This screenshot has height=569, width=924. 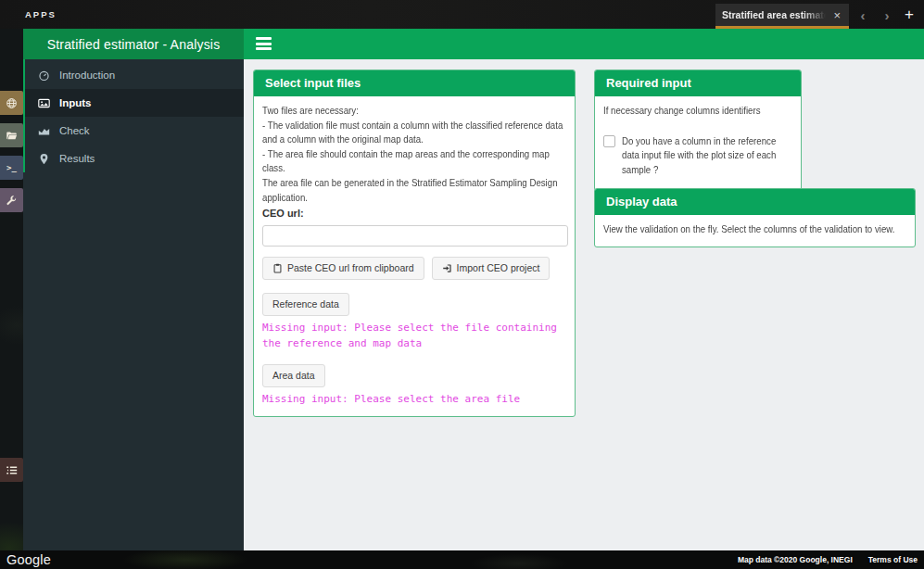 I want to click on terms-of-use-link: Terms of Use, so click(x=893, y=560).